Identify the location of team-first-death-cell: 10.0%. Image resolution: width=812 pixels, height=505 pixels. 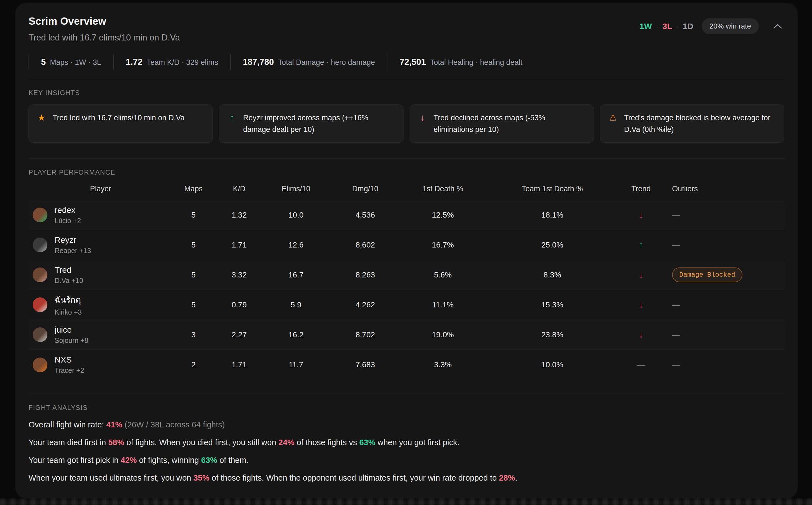
(552, 365).